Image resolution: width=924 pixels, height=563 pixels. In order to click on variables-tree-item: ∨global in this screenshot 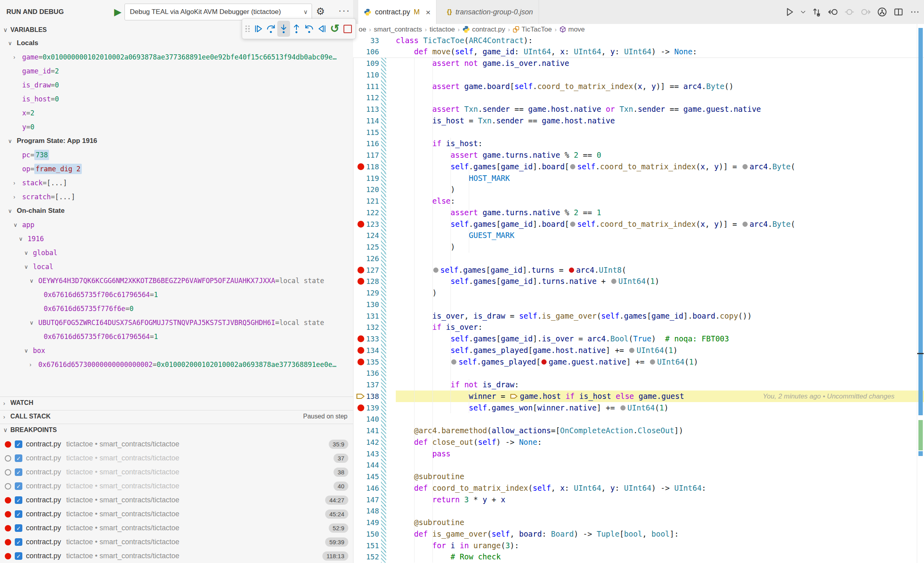, I will do `click(176, 252)`.